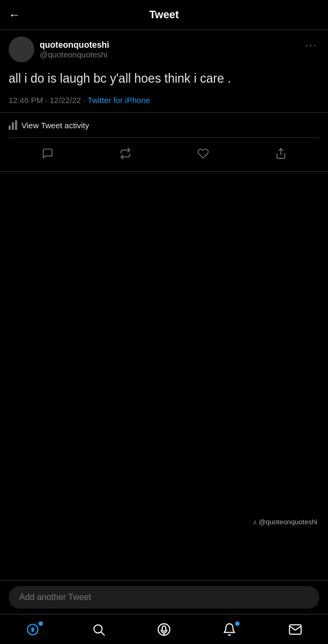  I want to click on like-button, so click(203, 153).